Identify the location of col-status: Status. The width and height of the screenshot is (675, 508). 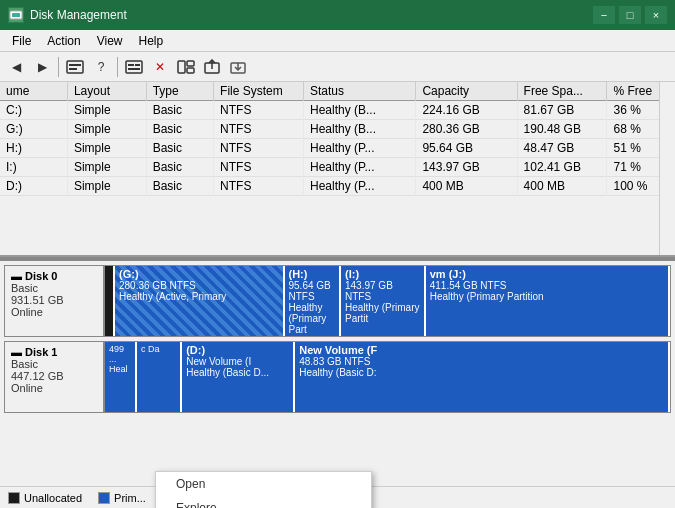
(359, 92).